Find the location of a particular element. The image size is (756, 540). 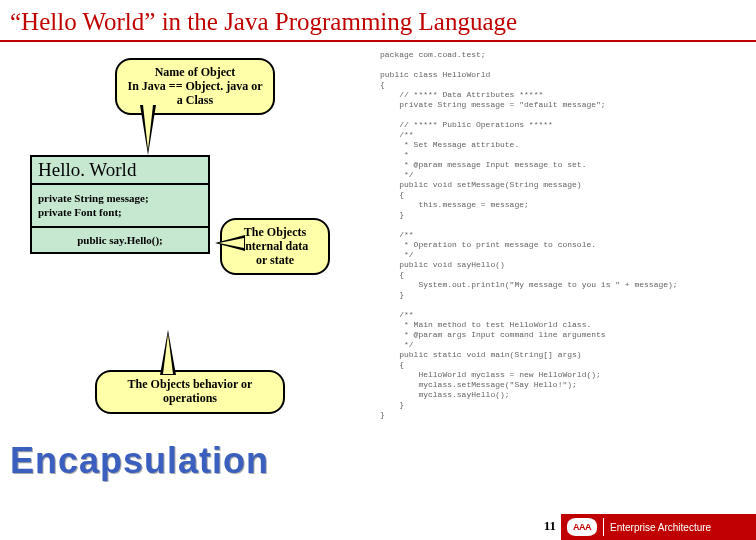

uml-operation: public say.Hello(); is located at coordinates (120, 240).